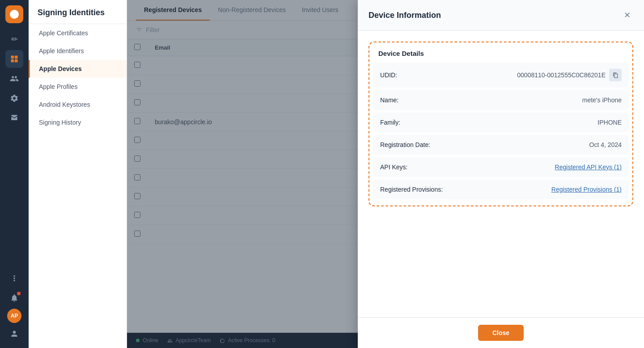 The height and width of the screenshot is (348, 644). I want to click on sidebar-item-android-keystores: Android Keystores, so click(78, 105).